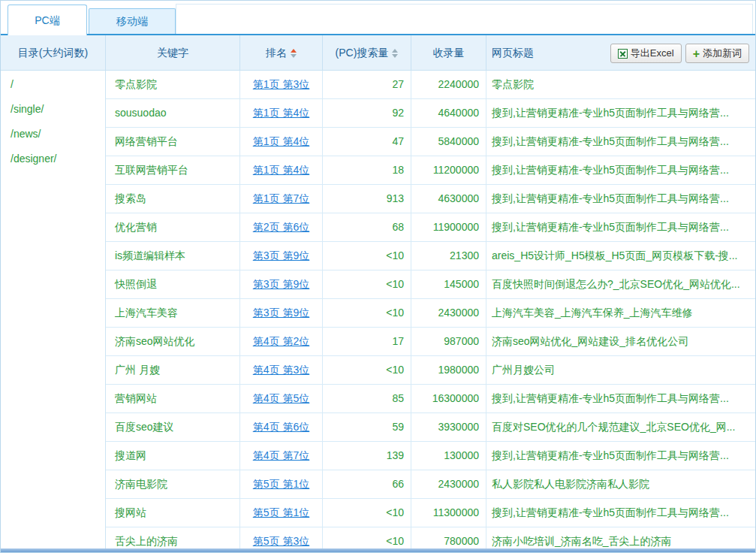 The height and width of the screenshot is (553, 756). What do you see at coordinates (47, 20) in the screenshot?
I see `tab-pc: PC端` at bounding box center [47, 20].